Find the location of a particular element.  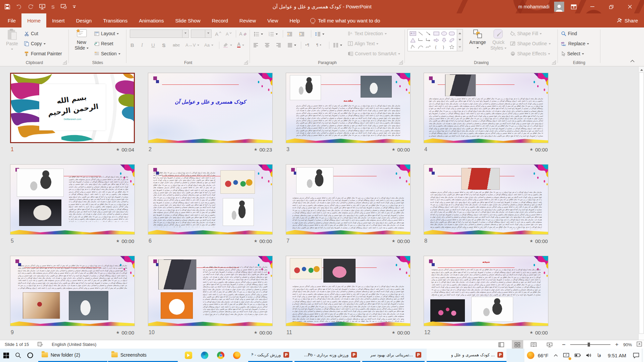

tab-home: Home is located at coordinates (34, 20).